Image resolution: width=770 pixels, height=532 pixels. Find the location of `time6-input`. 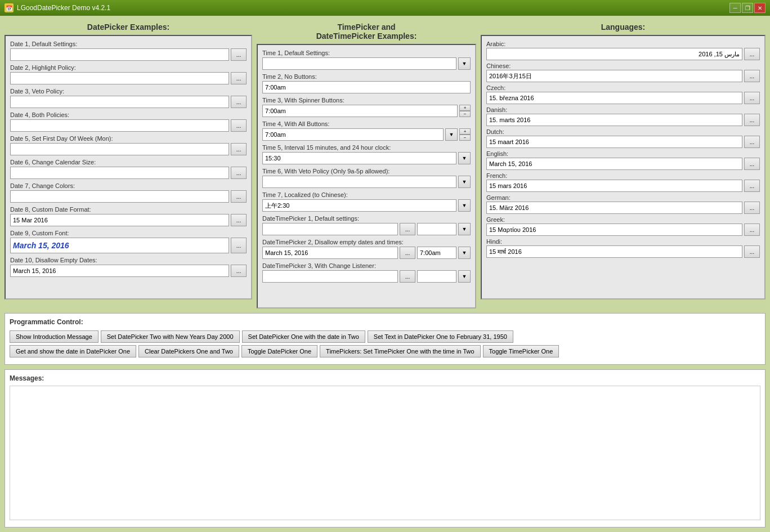

time6-input is located at coordinates (359, 182).